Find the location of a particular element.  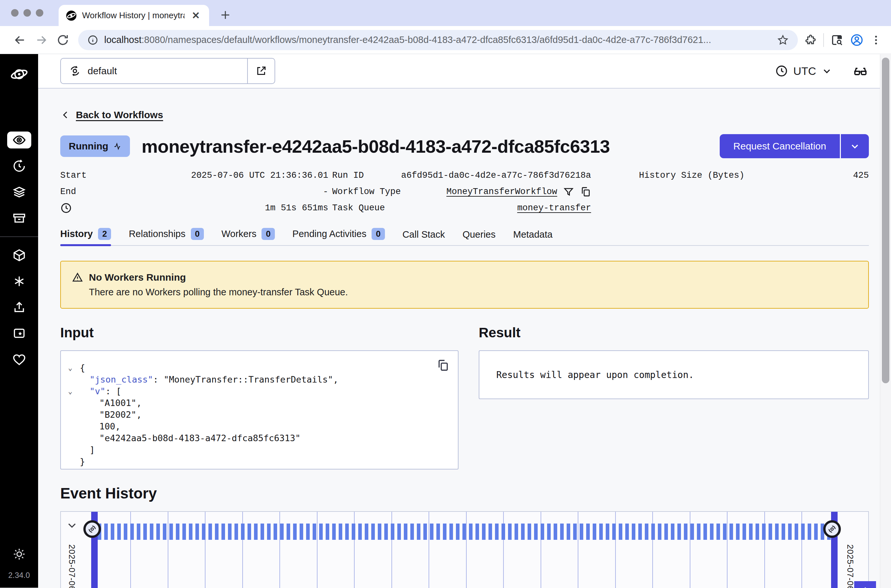

timezone-selector: UTC is located at coordinates (804, 71).